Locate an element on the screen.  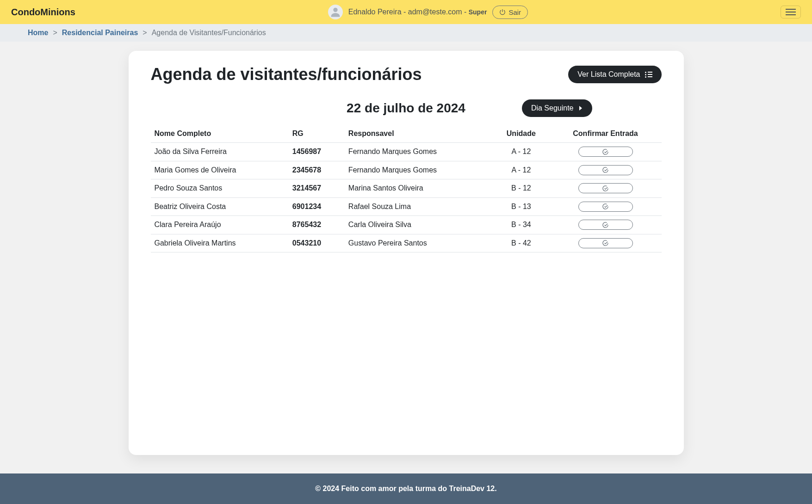
breadcrumb-bar: Home > Residencial Paineiras > Agenda de… is located at coordinates (406, 33).